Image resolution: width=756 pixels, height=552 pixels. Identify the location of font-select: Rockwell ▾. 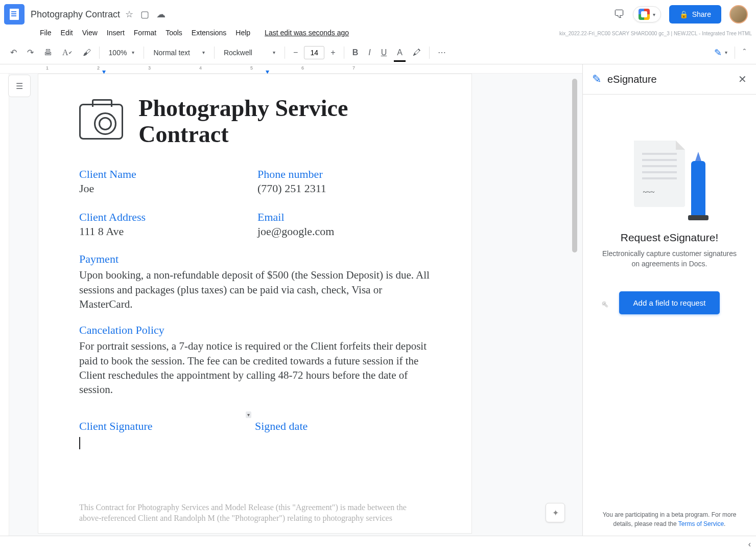
(249, 53).